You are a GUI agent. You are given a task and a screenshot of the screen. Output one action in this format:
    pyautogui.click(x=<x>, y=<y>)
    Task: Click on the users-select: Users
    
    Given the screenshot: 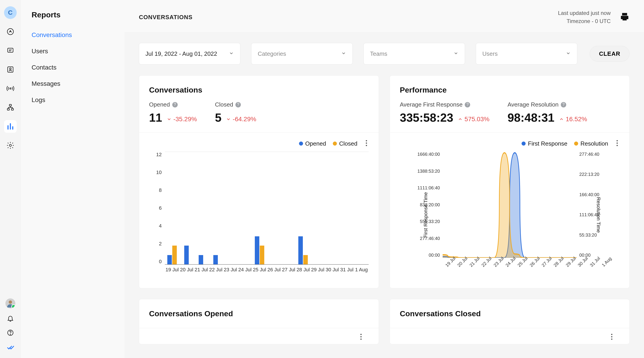 What is the action you would take?
    pyautogui.click(x=526, y=54)
    